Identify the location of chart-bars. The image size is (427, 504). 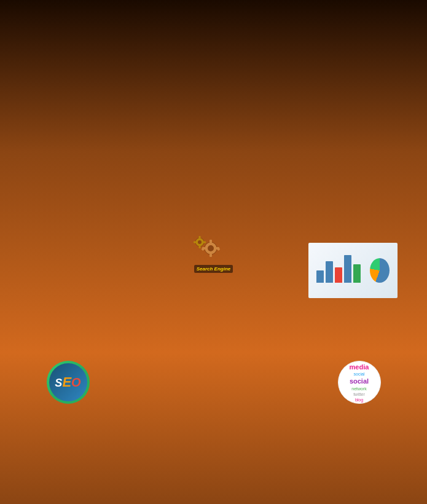
(339, 270).